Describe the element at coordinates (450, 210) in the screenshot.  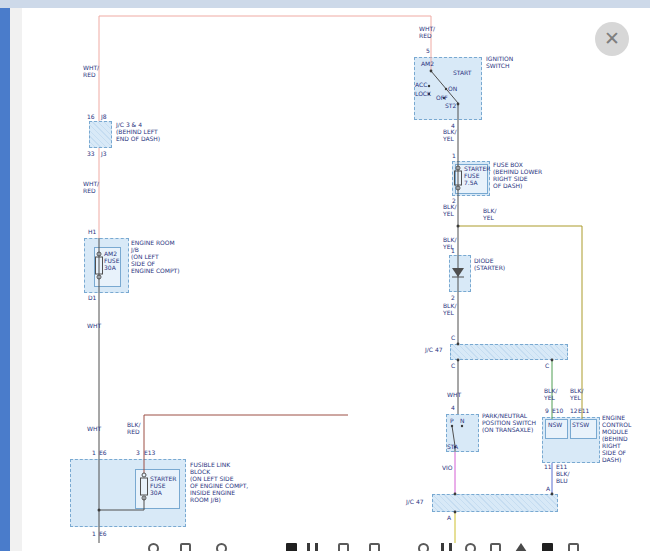
I see `wire-label-blk-yel-2: BLK/ YEL` at that location.